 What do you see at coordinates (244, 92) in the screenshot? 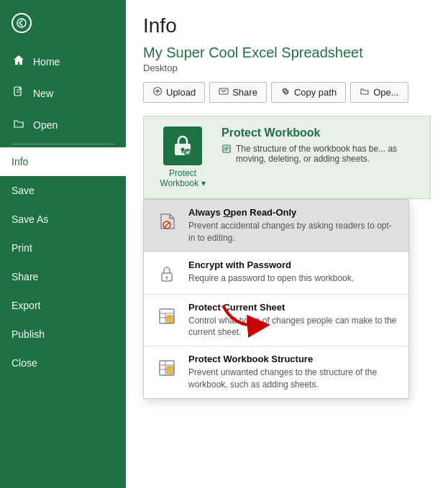
I see `share-label: Share` at bounding box center [244, 92].